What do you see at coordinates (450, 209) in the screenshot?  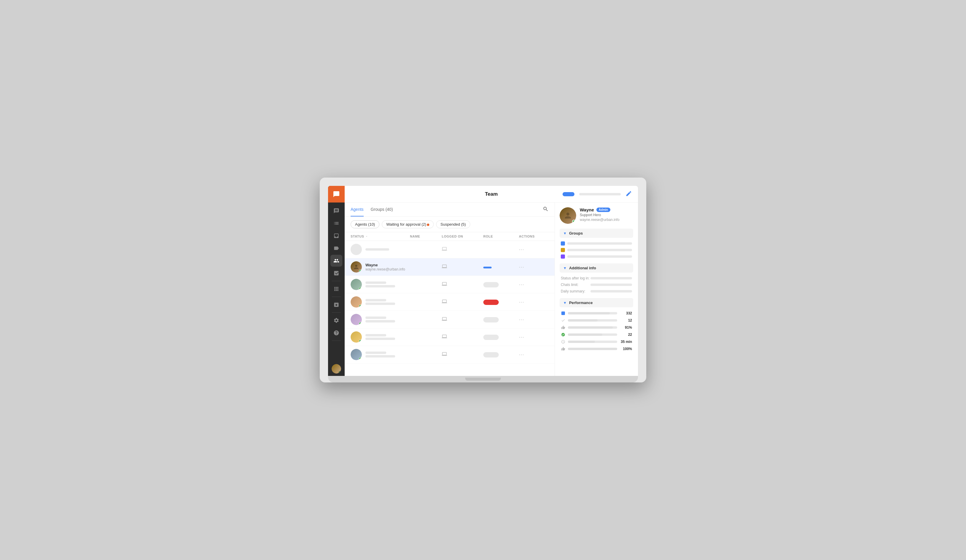 I see `tabs-bar: Agents Groups (40)` at bounding box center [450, 209].